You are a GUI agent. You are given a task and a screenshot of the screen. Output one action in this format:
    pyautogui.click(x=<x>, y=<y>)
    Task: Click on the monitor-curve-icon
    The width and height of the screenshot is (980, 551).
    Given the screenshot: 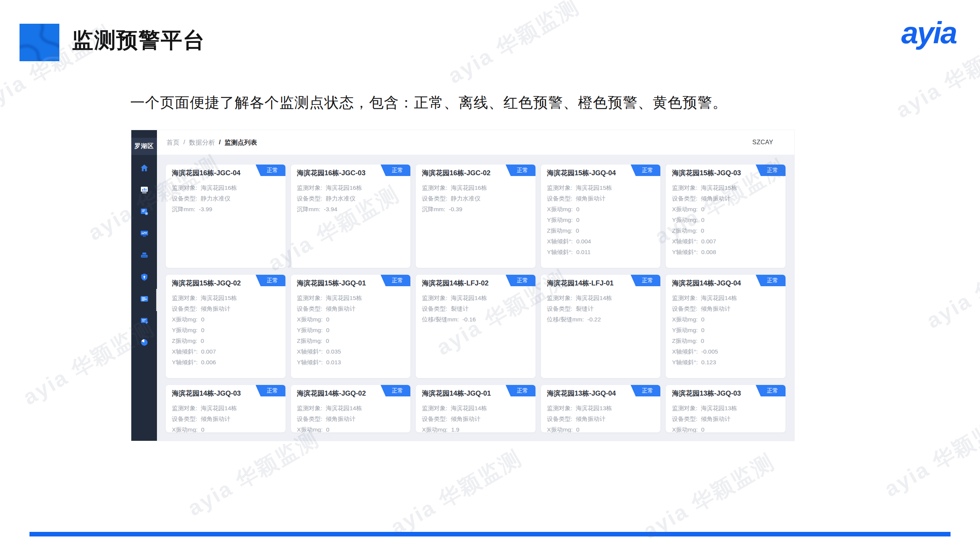 What is the action you would take?
    pyautogui.click(x=144, y=234)
    